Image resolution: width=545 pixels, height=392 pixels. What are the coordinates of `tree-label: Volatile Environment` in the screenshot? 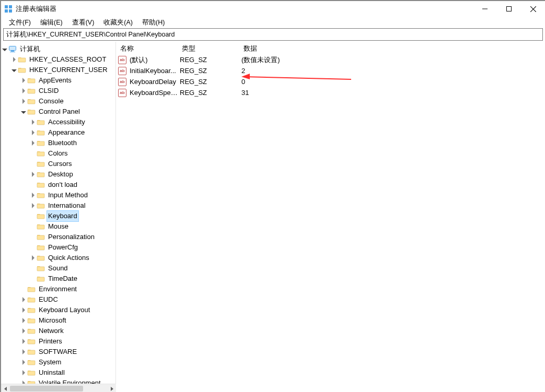 It's located at (70, 381).